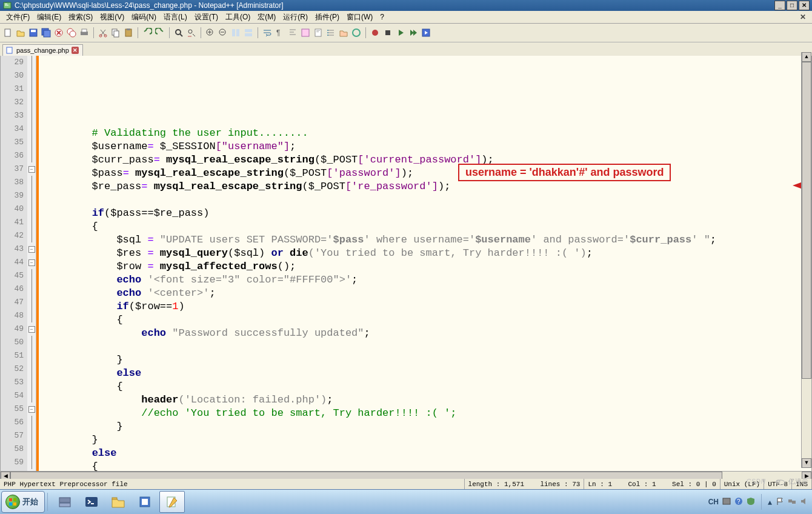 This screenshot has width=812, height=514. I want to click on replace-icon, so click(191, 33).